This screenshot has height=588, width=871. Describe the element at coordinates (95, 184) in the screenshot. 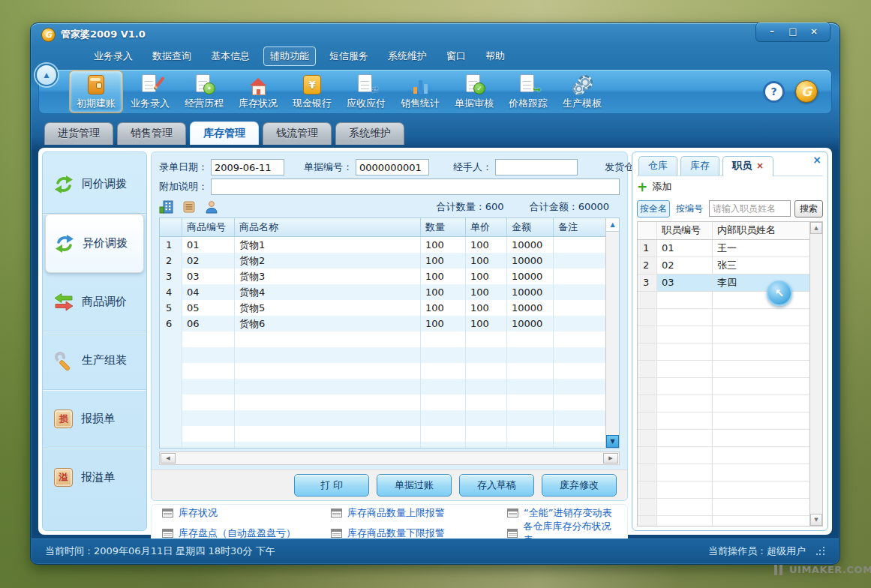

I see `sidebar-item-same-price-transfer: 同价调拨` at that location.